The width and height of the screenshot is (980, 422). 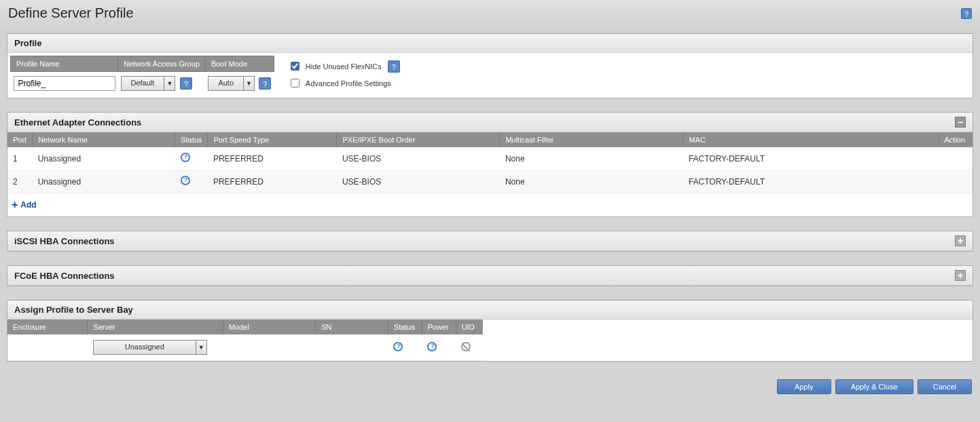 I want to click on help-icon: ?, so click(x=966, y=14).